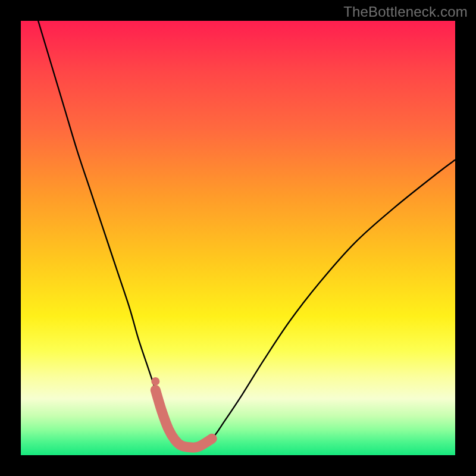 The height and width of the screenshot is (476, 476). I want to click on marker-band, so click(183, 419).